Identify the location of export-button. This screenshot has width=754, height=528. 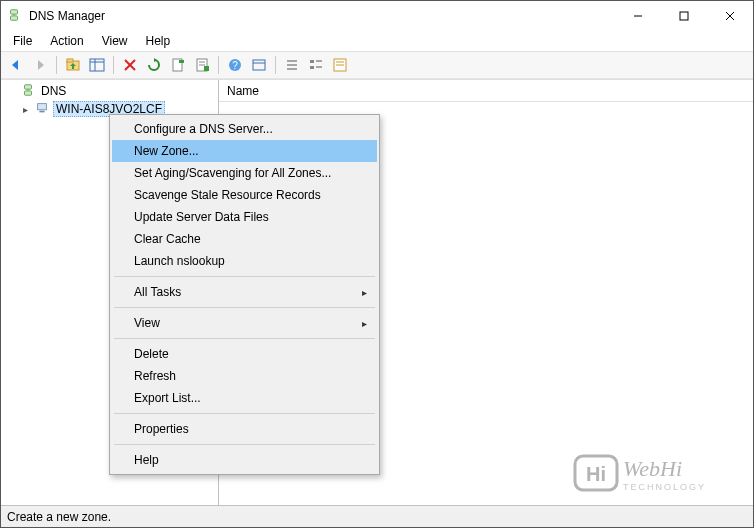
(178, 65).